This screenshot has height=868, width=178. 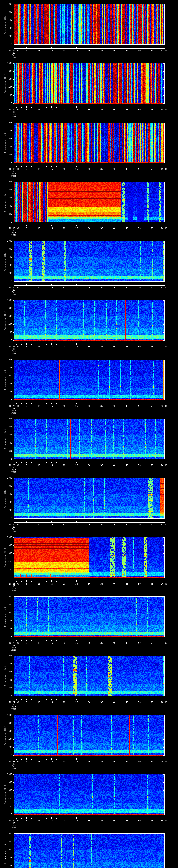 I want to click on spectrogram-panel: Frequency (Hz)1000800600400200010:28:005…, so click(x=89, y=741).